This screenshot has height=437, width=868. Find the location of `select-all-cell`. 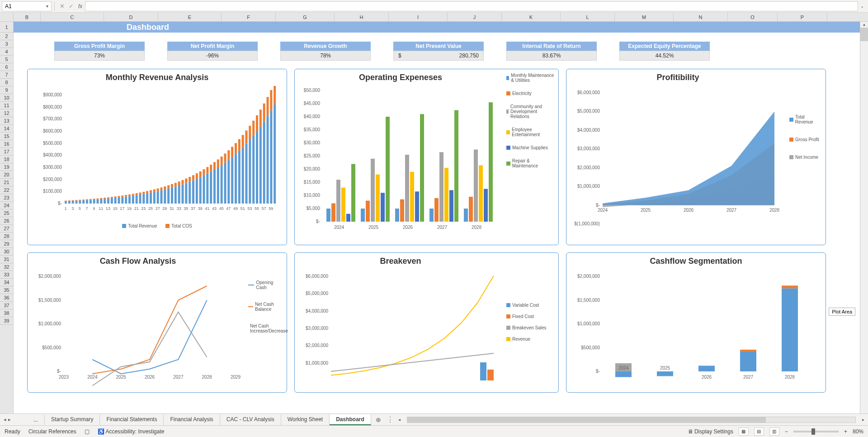

select-all-cell is located at coordinates (7, 17).